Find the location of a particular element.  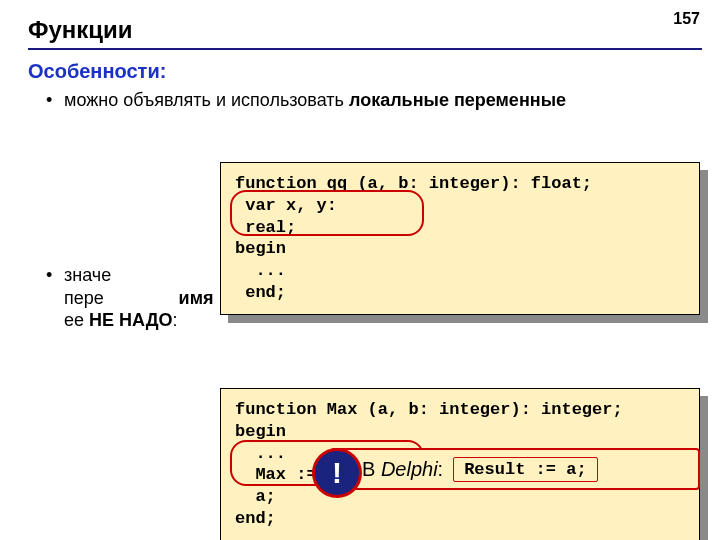

delphi-code: Result := a; is located at coordinates (525, 470).